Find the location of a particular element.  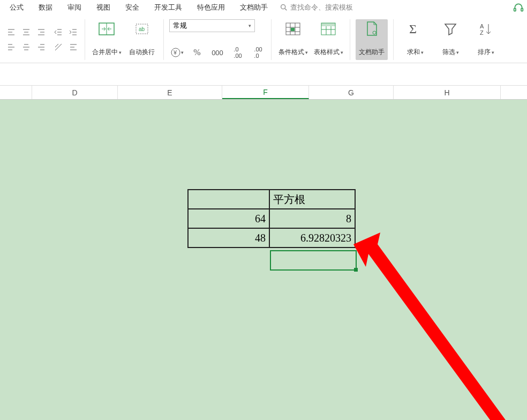

align-top-center is located at coordinates (26, 32).